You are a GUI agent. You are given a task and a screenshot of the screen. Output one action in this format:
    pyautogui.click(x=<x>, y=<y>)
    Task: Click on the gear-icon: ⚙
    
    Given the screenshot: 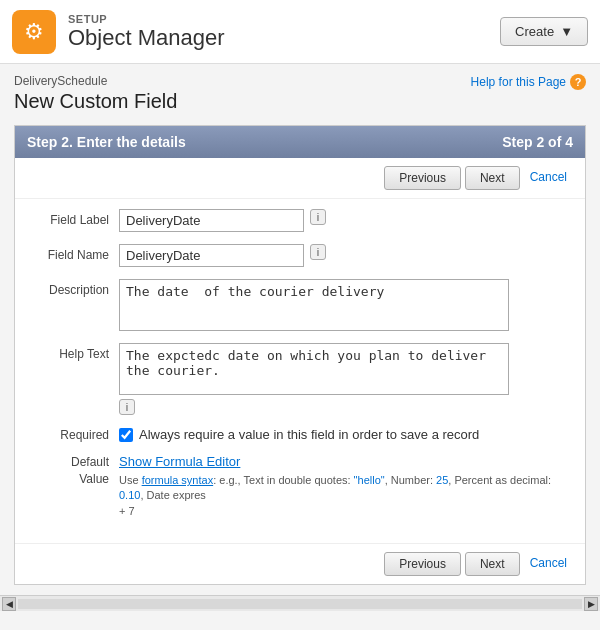 What is the action you would take?
    pyautogui.click(x=34, y=32)
    